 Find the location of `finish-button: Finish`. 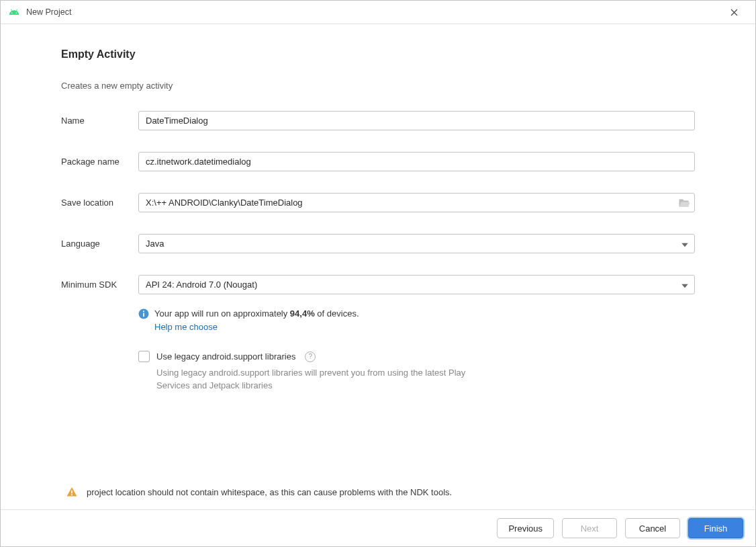

finish-button: Finish is located at coordinates (716, 528).